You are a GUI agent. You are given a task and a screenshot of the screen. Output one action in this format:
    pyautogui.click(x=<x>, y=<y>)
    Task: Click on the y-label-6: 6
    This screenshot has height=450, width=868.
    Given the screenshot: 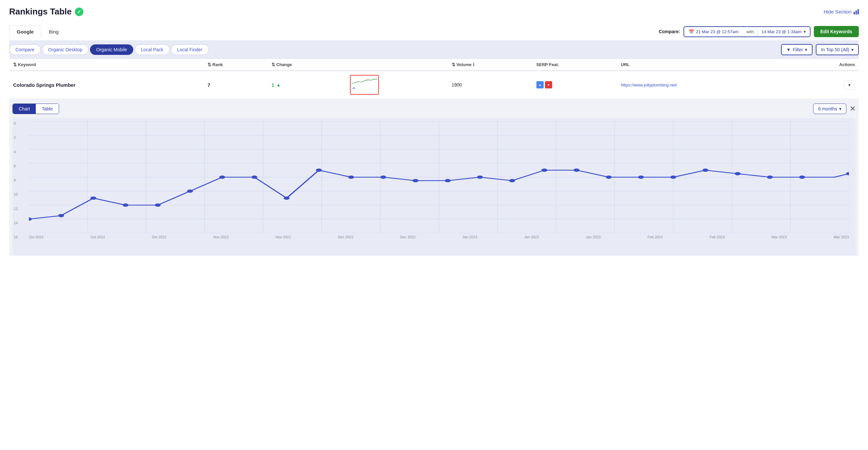 What is the action you would take?
    pyautogui.click(x=16, y=166)
    